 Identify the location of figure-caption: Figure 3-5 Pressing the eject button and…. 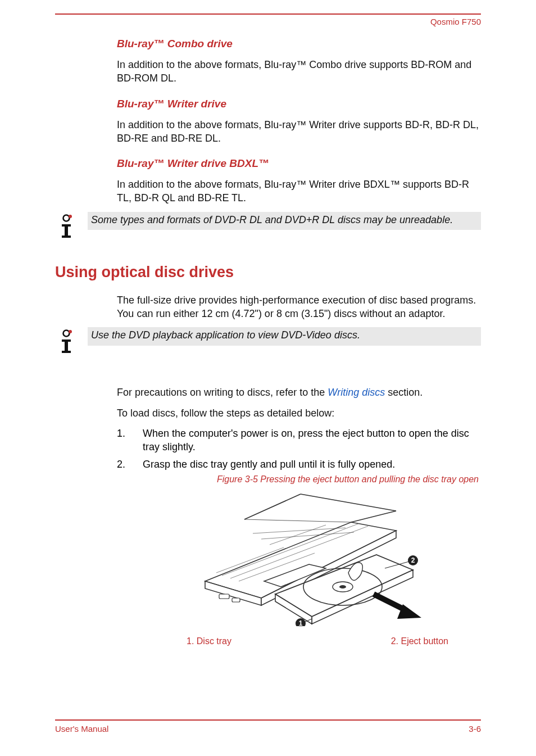
(312, 479).